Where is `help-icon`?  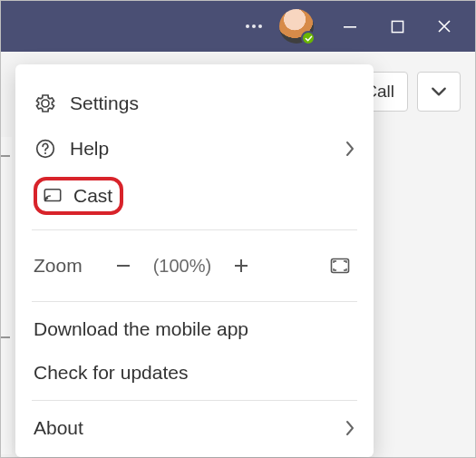 help-icon is located at coordinates (45, 149).